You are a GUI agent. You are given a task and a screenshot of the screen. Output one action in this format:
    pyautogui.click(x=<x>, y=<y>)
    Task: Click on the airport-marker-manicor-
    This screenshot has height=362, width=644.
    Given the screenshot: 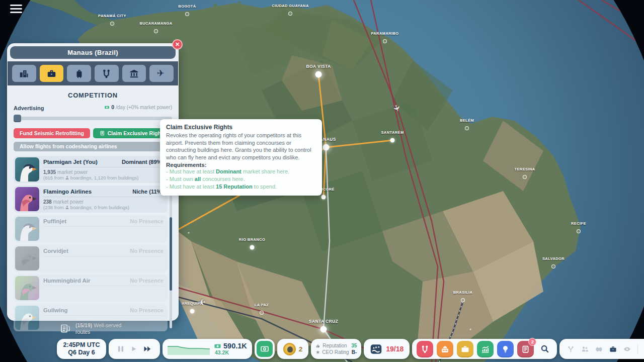 What is the action you would take?
    pyautogui.click(x=324, y=197)
    